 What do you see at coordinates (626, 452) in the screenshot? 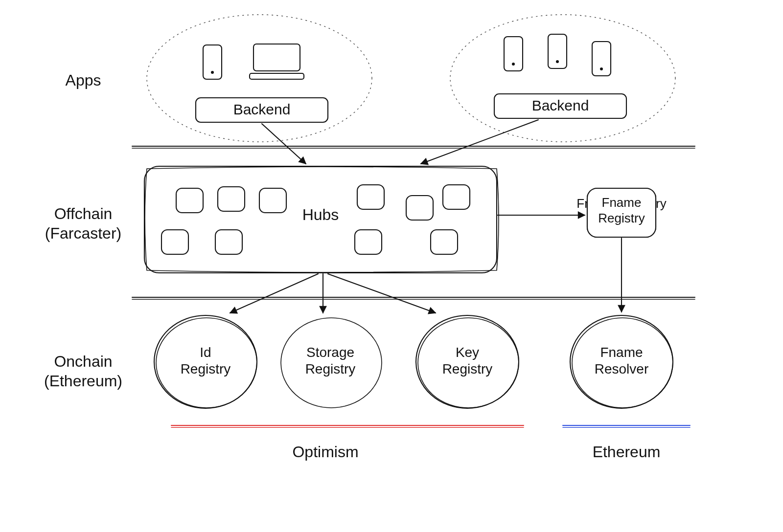
I see `chain-label-ethereum: Ethereum` at bounding box center [626, 452].